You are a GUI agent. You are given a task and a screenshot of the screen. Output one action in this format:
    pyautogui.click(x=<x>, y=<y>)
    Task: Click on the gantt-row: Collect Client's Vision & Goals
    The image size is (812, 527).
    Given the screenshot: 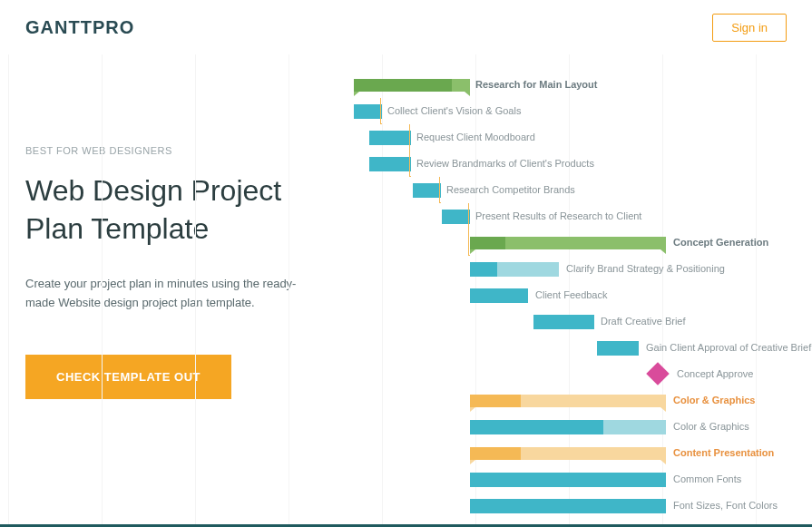 What is the action you would take?
    pyautogui.click(x=406, y=112)
    